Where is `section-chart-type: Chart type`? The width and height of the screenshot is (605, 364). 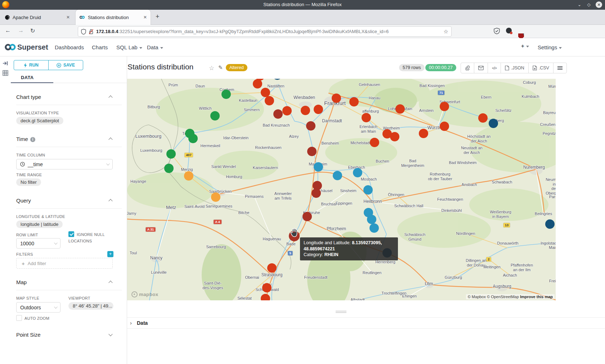 section-chart-type: Chart type is located at coordinates (29, 97).